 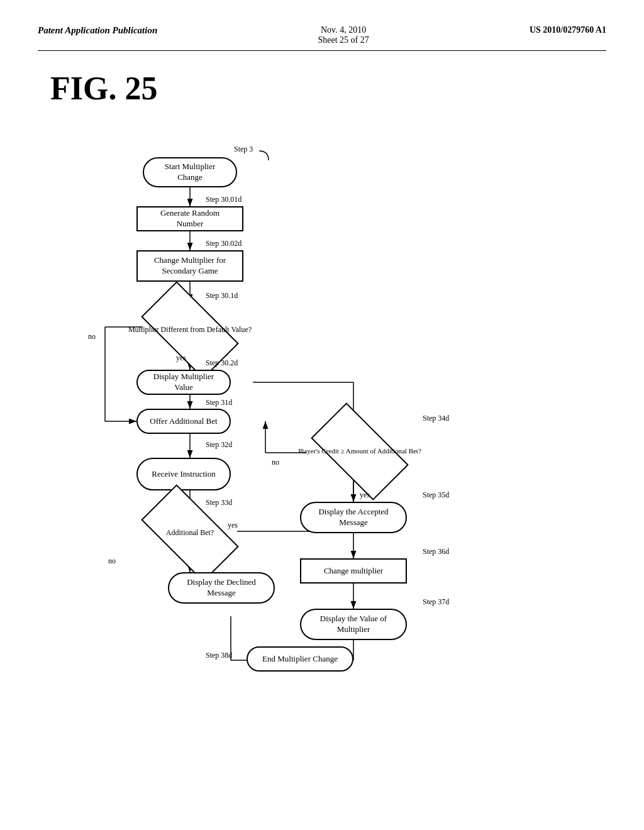 What do you see at coordinates (353, 571) in the screenshot?
I see `change-multiplier2-node: Change multiplier` at bounding box center [353, 571].